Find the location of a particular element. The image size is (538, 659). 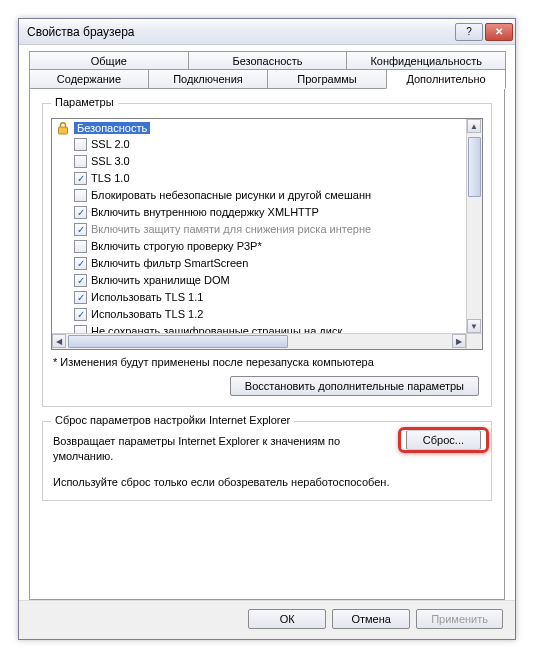

help-button: ? is located at coordinates (469, 32).